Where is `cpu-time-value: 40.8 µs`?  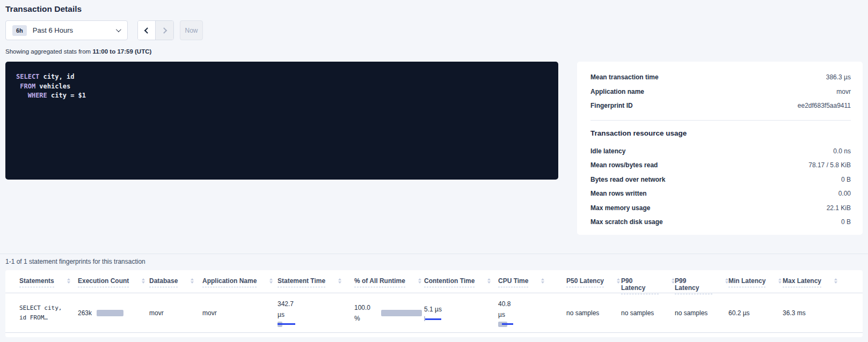 cpu-time-value: 40.8 µs is located at coordinates (507, 309).